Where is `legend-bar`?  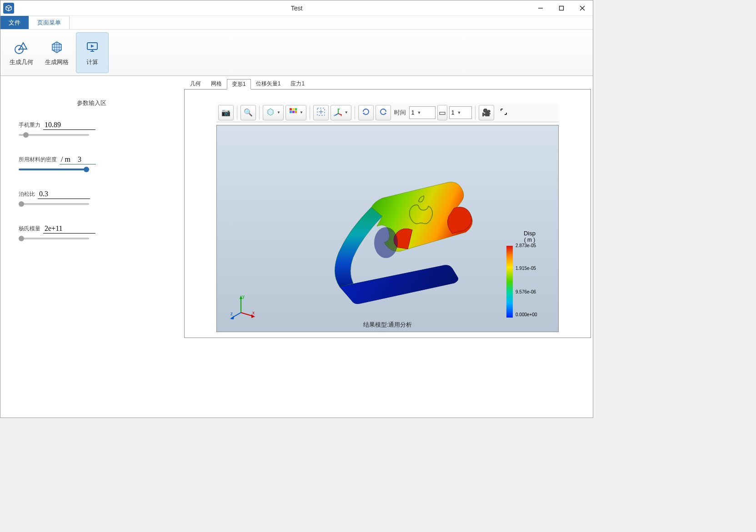
legend-bar is located at coordinates (510, 282).